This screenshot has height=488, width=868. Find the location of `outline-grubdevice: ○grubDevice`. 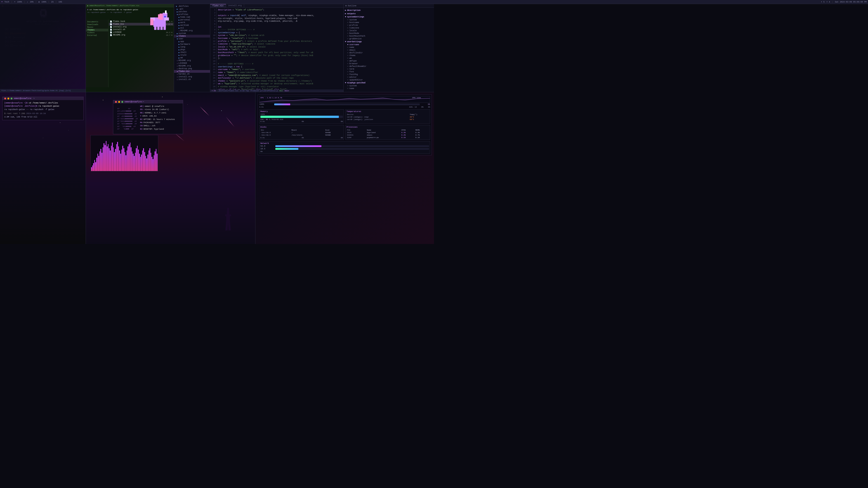

outline-grubdevice: ○grubDevice is located at coordinates (389, 39).